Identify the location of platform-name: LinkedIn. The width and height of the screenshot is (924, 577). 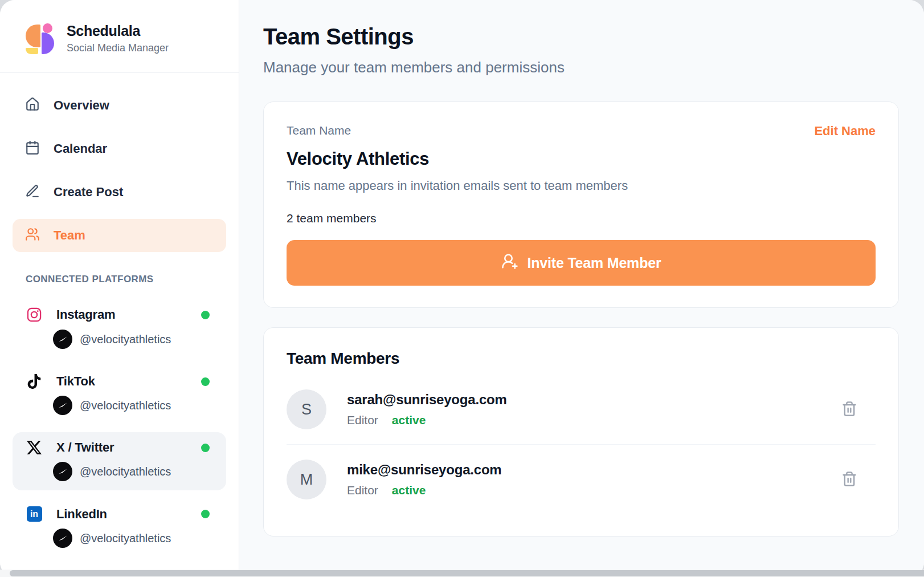
(122, 514).